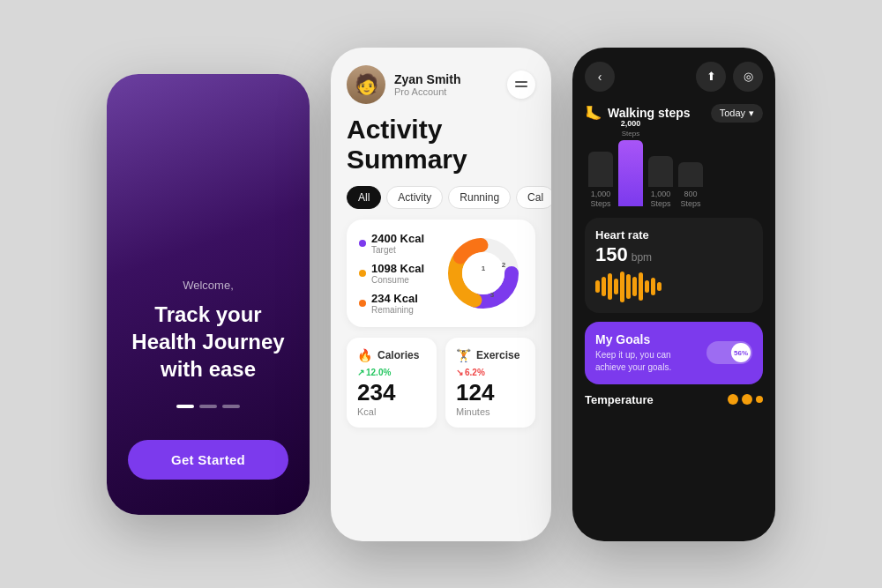 Image resolution: width=882 pixels, height=588 pixels. Describe the element at coordinates (492, 294) in the screenshot. I see `svg-text: 3` at that location.